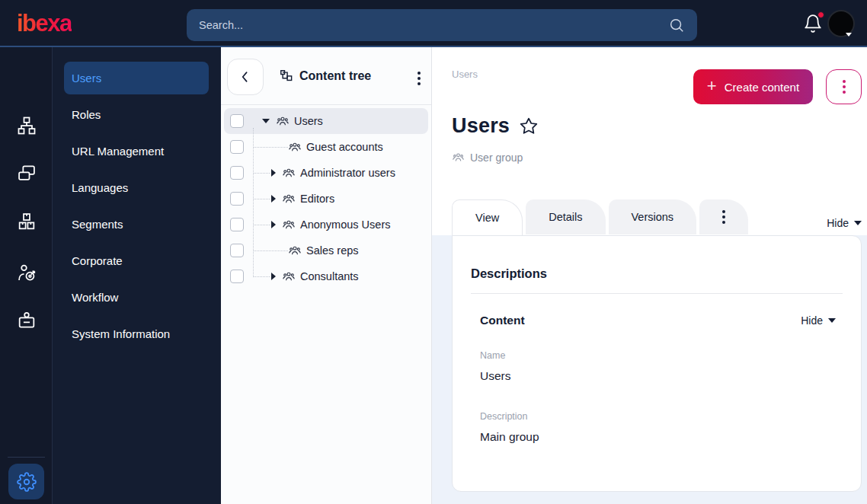 The width and height of the screenshot is (867, 504). I want to click on search-input, so click(427, 25).